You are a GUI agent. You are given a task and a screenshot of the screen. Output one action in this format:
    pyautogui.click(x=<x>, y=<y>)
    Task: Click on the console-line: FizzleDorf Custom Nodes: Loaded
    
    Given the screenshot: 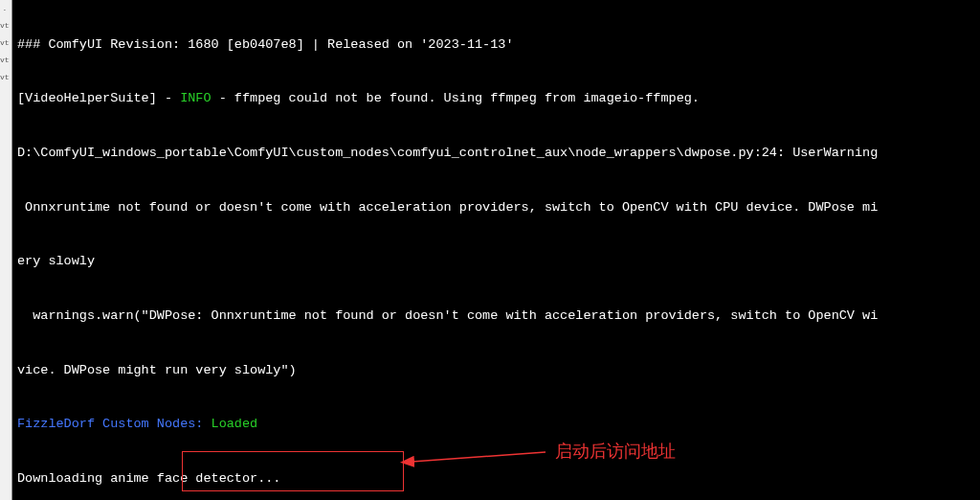 What is the action you would take?
    pyautogui.click(x=497, y=425)
    